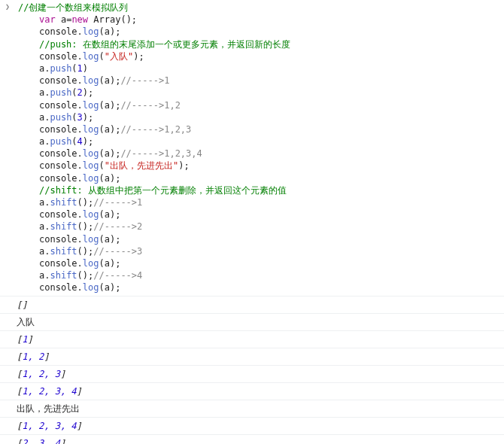 This screenshot has width=504, height=444. What do you see at coordinates (117, 227) in the screenshot?
I see `comment: //----->2` at bounding box center [117, 227].